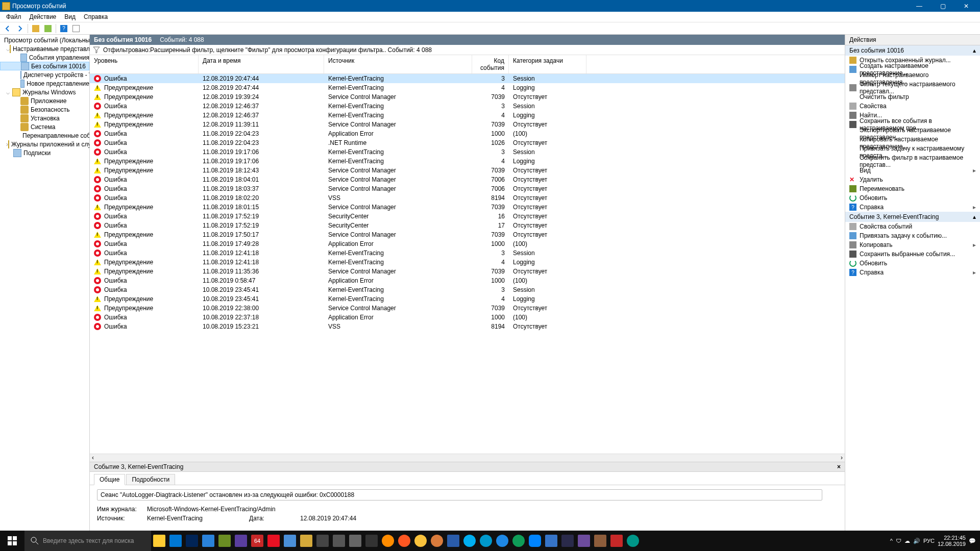 The height and width of the screenshot is (551, 980). Describe the element at coordinates (972, 541) in the screenshot. I see `notifications-icon: 💬` at that location.